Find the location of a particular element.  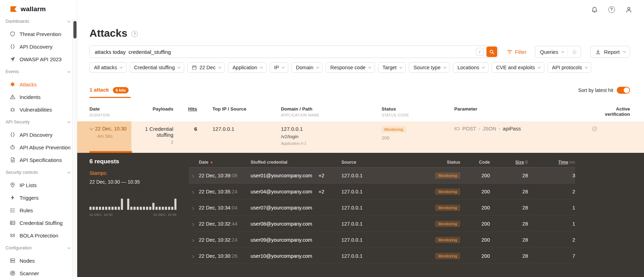

notifications-bell-icon is located at coordinates (594, 9).